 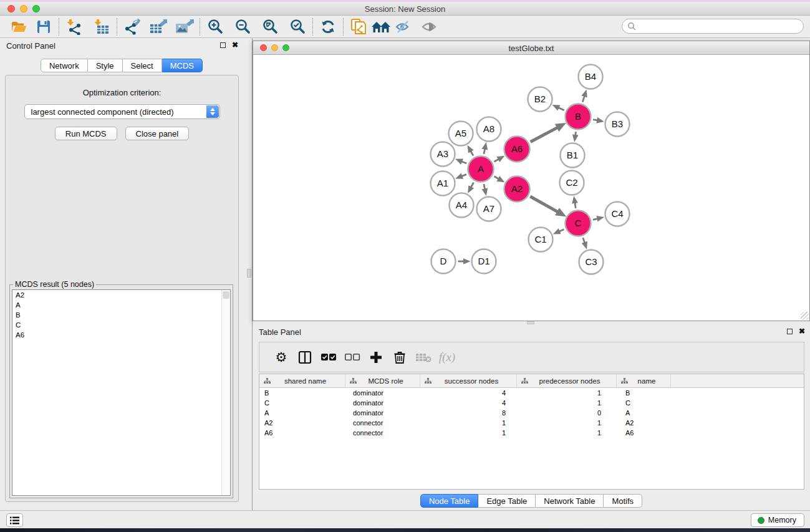 I want to click on save-session-icon, so click(x=44, y=27).